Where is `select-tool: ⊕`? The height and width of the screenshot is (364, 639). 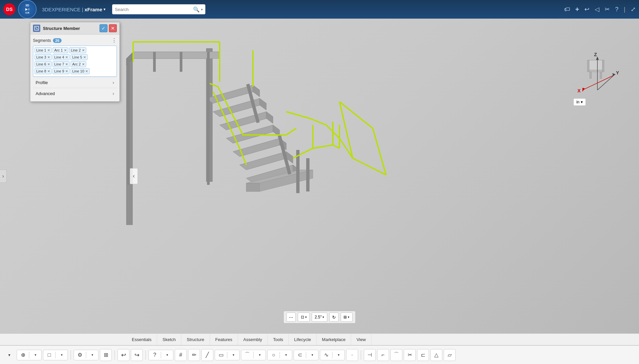
select-tool: ⊕ is located at coordinates (23, 355).